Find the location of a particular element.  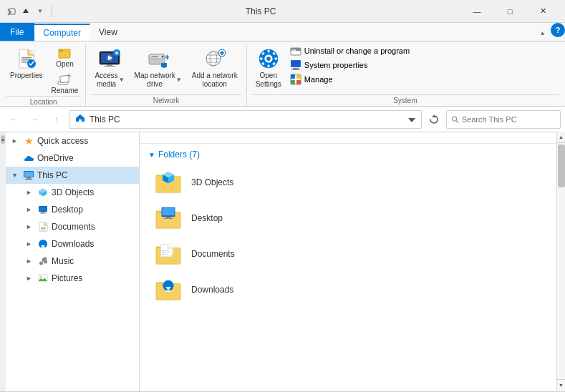

rename-button: Rename is located at coordinates (65, 83).